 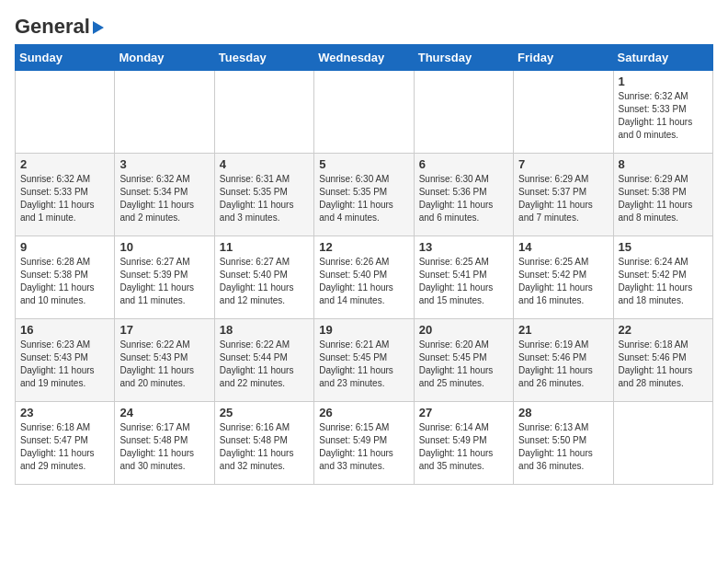 What do you see at coordinates (65, 443) in the screenshot?
I see `calendar-cell: 23Sunrise: 6:18 AM Sunset: 5:47 PM Dayli…` at bounding box center [65, 443].